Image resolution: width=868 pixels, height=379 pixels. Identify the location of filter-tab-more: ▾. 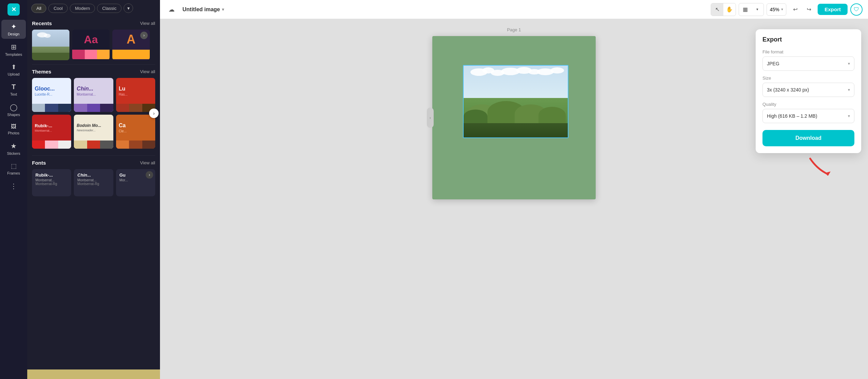
(128, 8).